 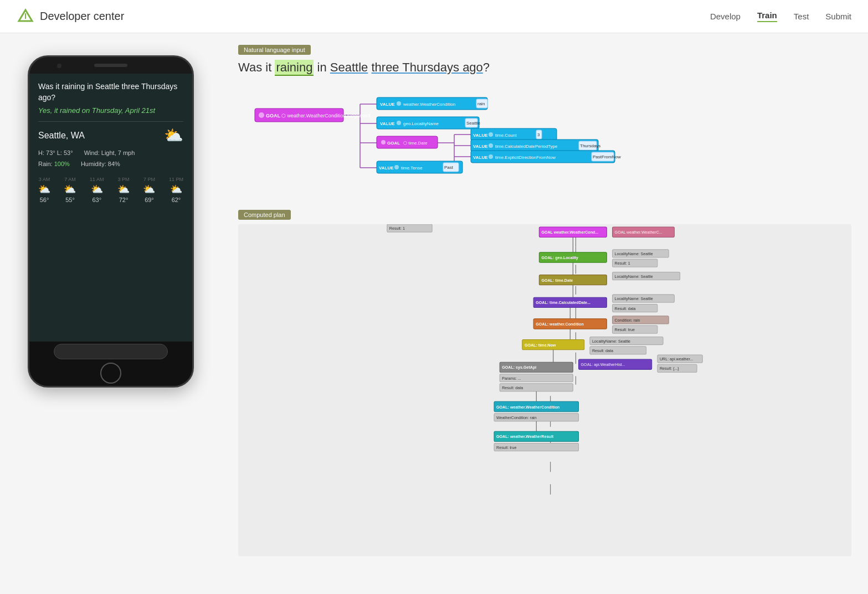 What do you see at coordinates (321, 68) in the screenshot?
I see `nl-part-2: in` at bounding box center [321, 68].